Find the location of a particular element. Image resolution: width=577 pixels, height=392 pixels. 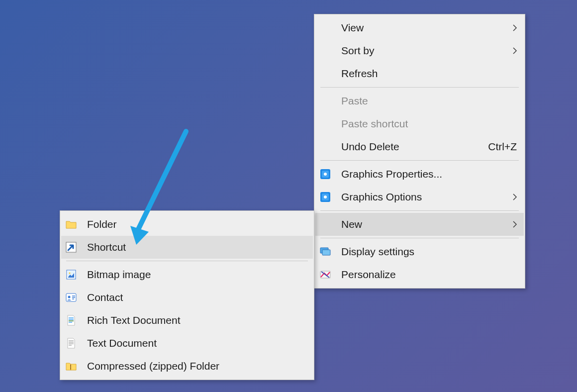

menu-label: New is located at coordinates (424, 224).